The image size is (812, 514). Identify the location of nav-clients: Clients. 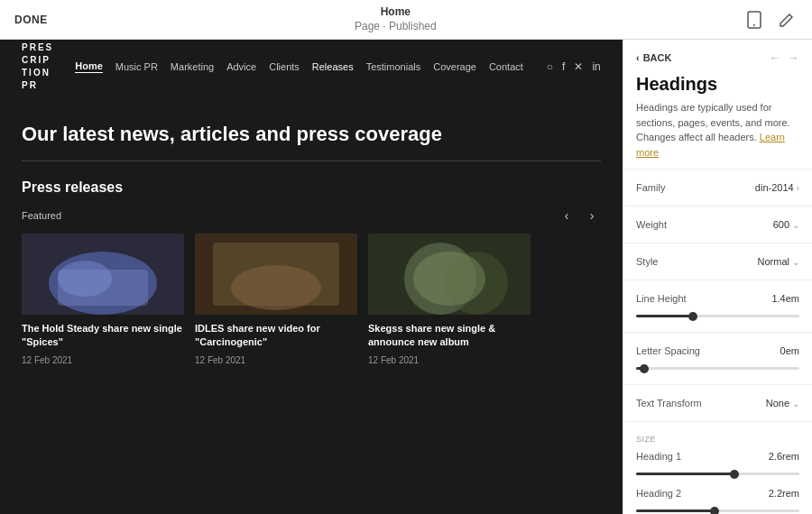
(284, 67).